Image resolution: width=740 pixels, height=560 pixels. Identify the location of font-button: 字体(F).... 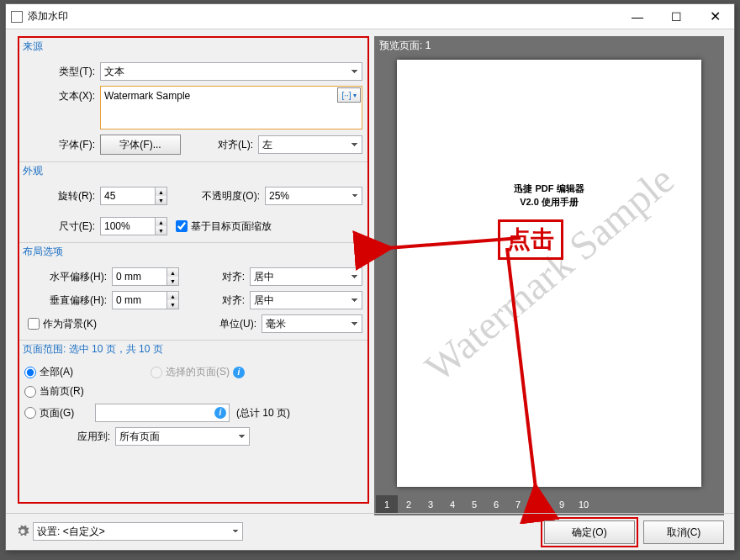
(140, 145).